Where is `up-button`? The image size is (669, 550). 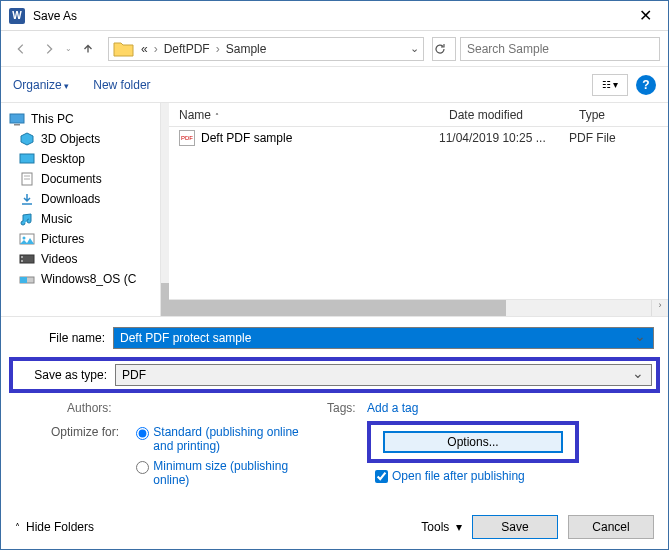
up-button is located at coordinates (88, 49).